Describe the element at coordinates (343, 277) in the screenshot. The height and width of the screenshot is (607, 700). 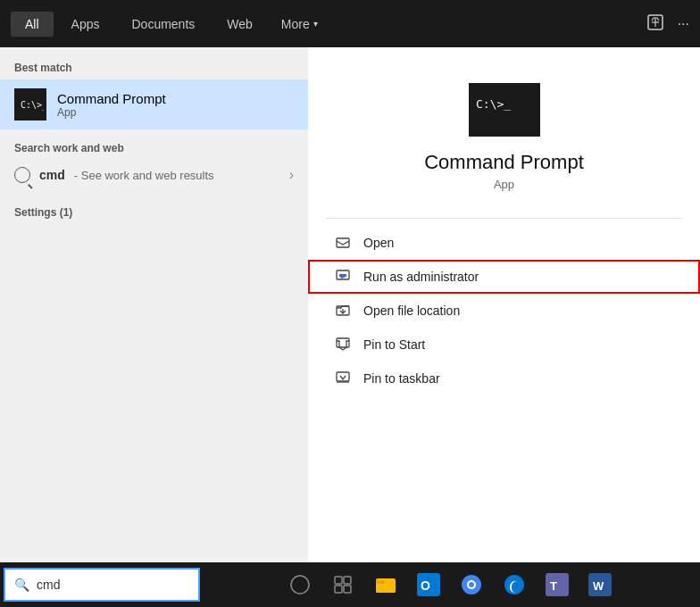
I see `shield-icon` at that location.